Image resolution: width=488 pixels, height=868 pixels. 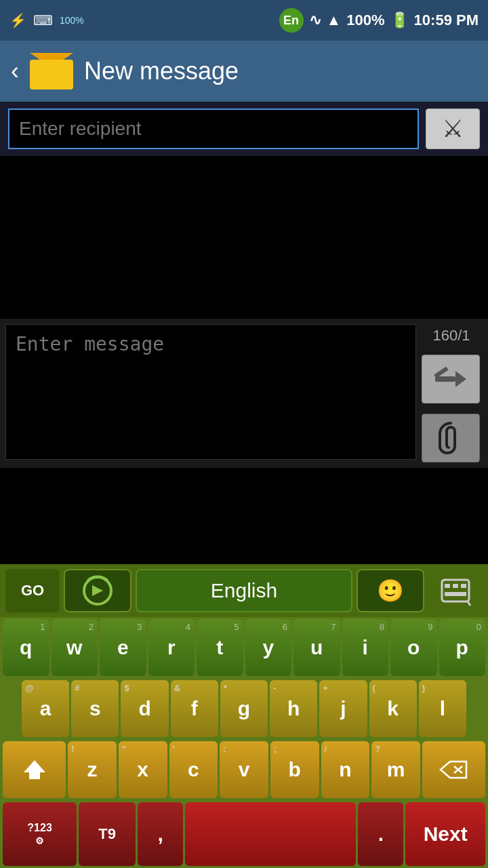 What do you see at coordinates (18, 20) in the screenshot?
I see `usb-icon: ⚡` at bounding box center [18, 20].